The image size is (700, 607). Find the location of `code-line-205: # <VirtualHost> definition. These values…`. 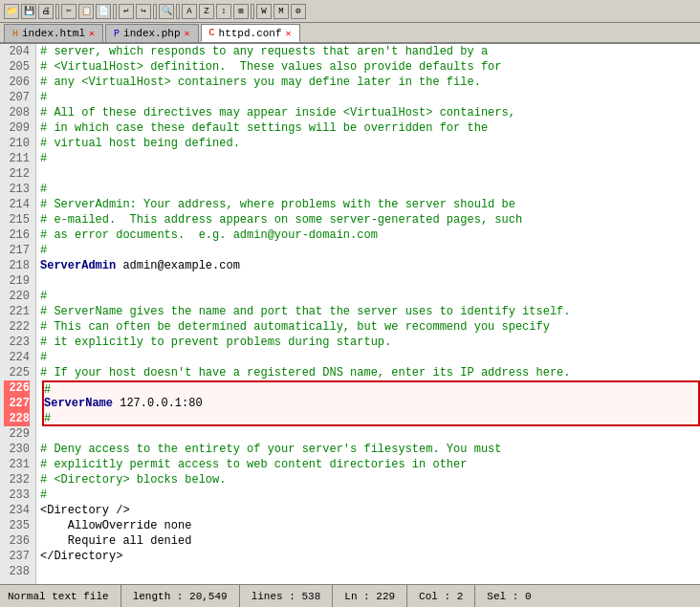

code-line-205: # <VirtualHost> definition. These values… is located at coordinates (370, 67).